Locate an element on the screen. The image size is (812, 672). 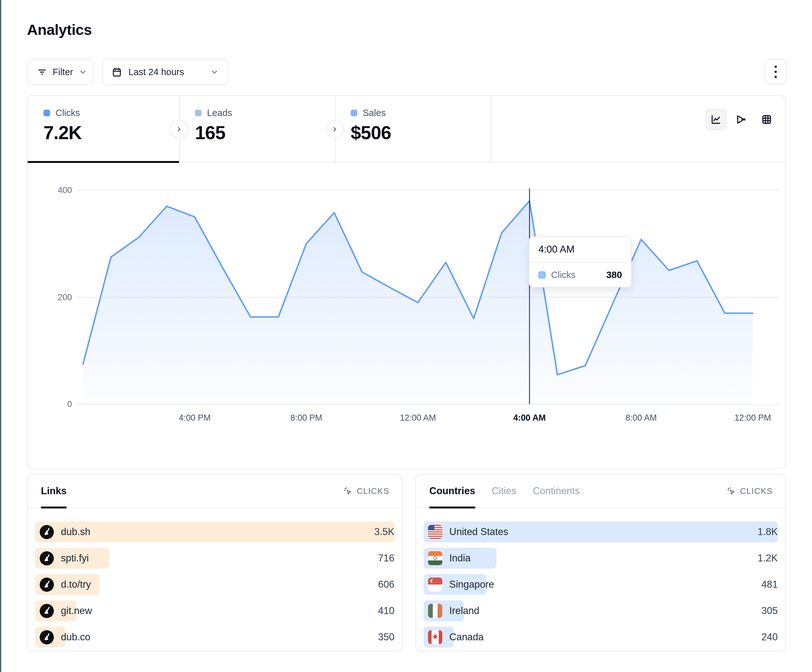
active-tab-indicator is located at coordinates (103, 162).